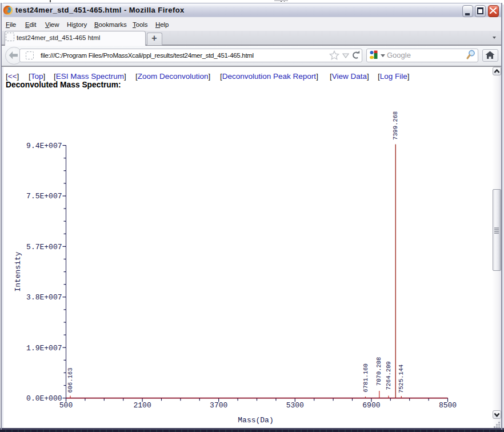  I want to click on svg-text: 5.7E+007, so click(44, 247).